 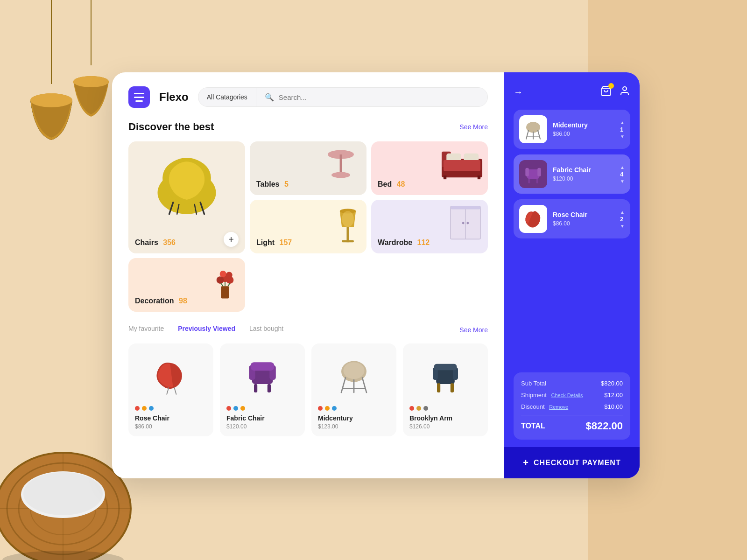 I want to click on midcentury-dots, so click(x=354, y=408).